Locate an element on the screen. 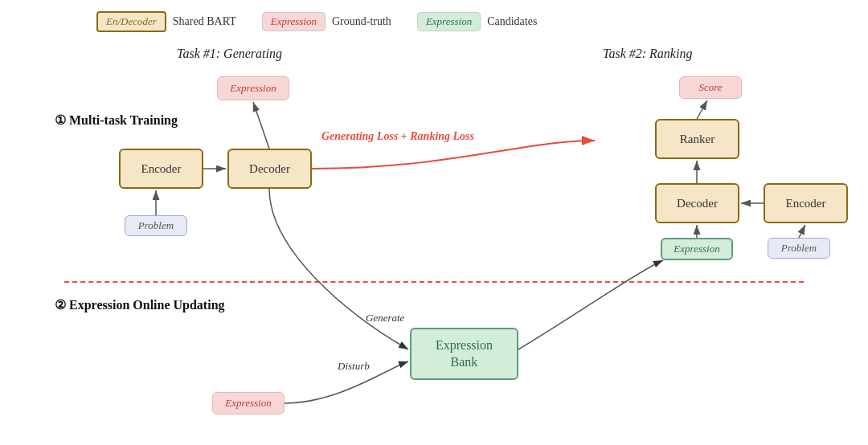  decoder2-box: Decoder is located at coordinates (698, 203).